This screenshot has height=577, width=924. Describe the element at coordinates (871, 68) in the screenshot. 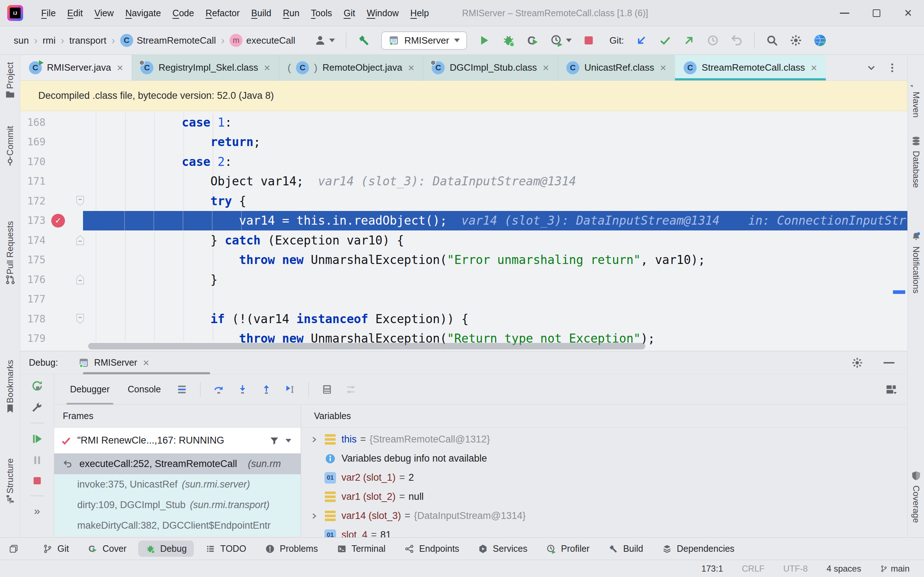

I see `hidden-tabs-chevron-icon` at that location.